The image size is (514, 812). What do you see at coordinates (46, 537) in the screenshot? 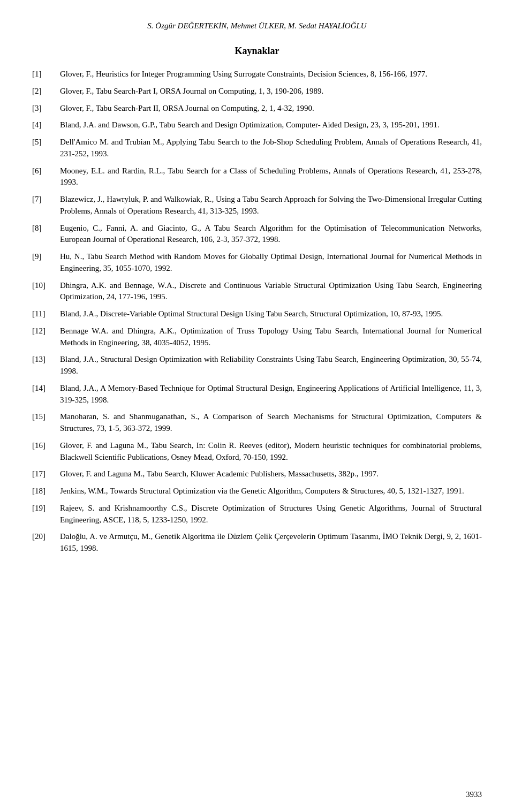
I see `ref-number: [20]` at bounding box center [46, 537].